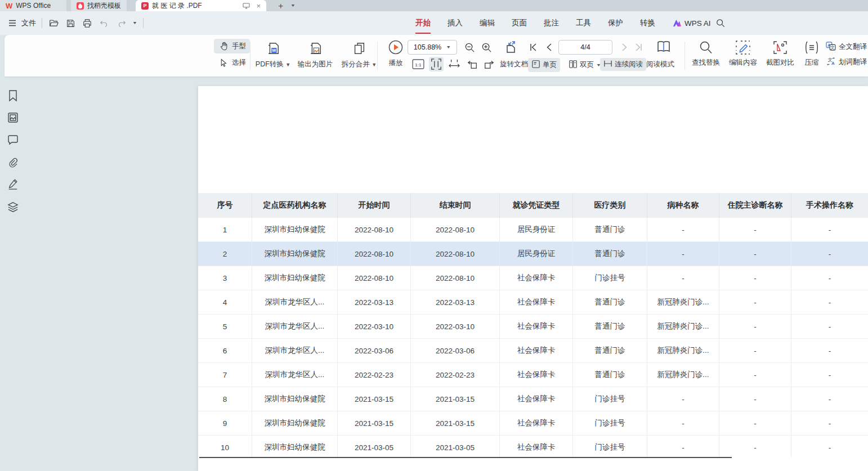 The image size is (868, 471). What do you see at coordinates (660, 64) in the screenshot?
I see `read-mode-button: 阅读模式` at bounding box center [660, 64].